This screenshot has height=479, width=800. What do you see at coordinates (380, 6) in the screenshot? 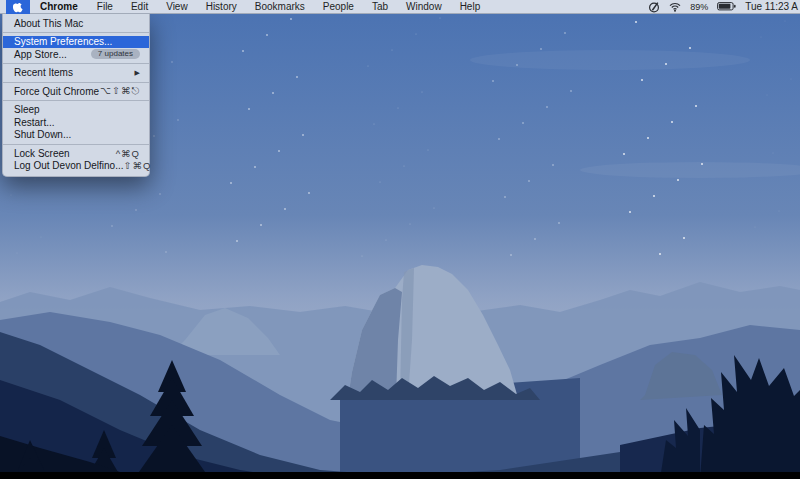
I see `menubar-item-tab: Tab` at bounding box center [380, 6].